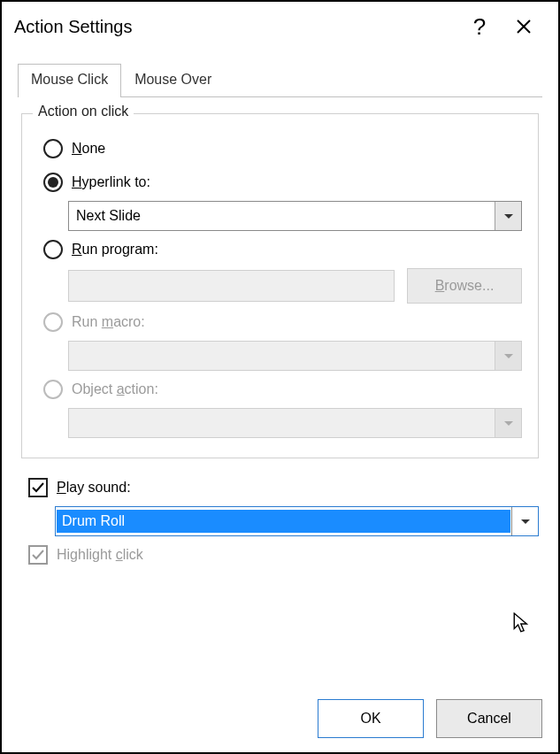  I want to click on option-object-action-row: Object action:, so click(274, 389).